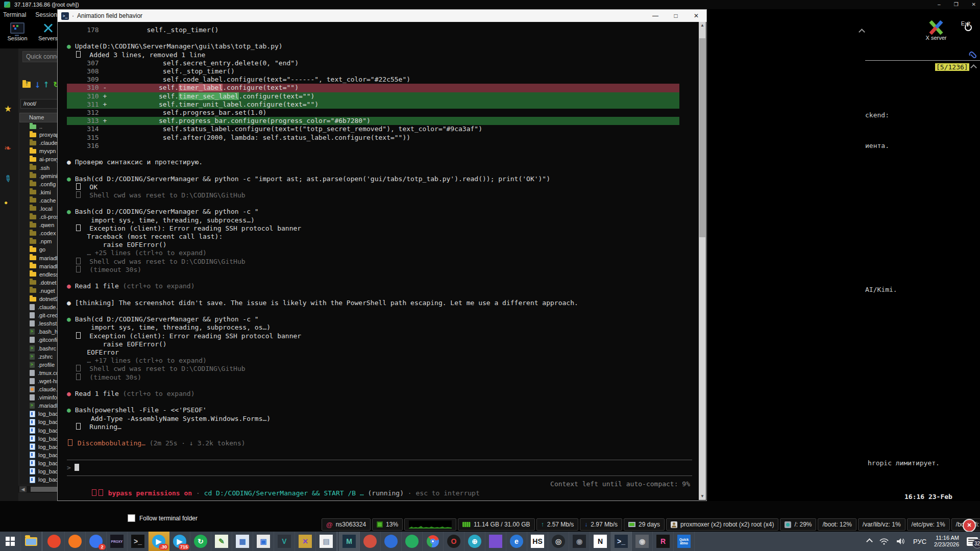  What do you see at coordinates (110, 16) in the screenshot?
I see `terminal-window-title: Animation field behavior` at bounding box center [110, 16].